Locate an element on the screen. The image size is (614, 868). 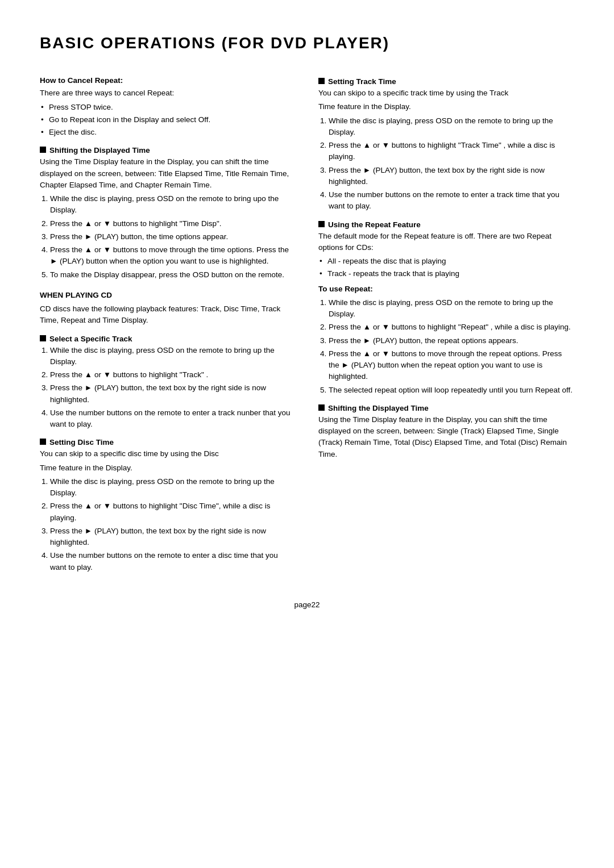
setting-disc-time-steps: While the disc is playing, press OSD on … is located at coordinates (173, 525).